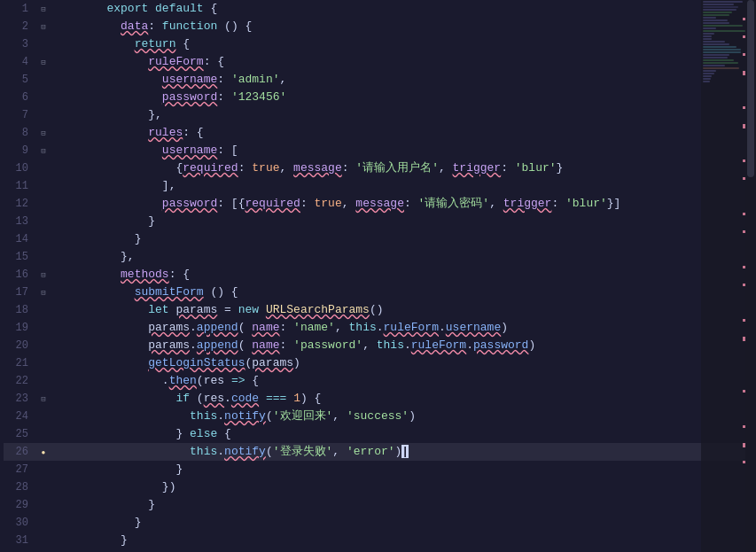  I want to click on line-number-13: 13, so click(19, 222).